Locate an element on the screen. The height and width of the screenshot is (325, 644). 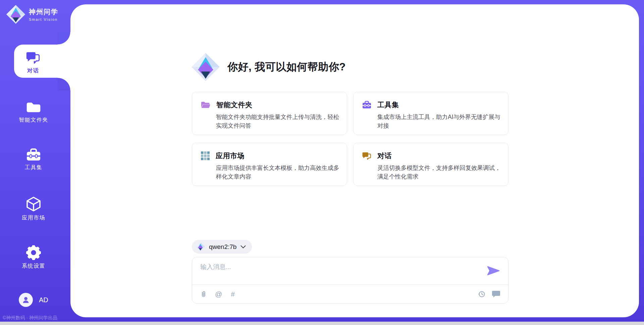
grid-icon is located at coordinates (205, 156).